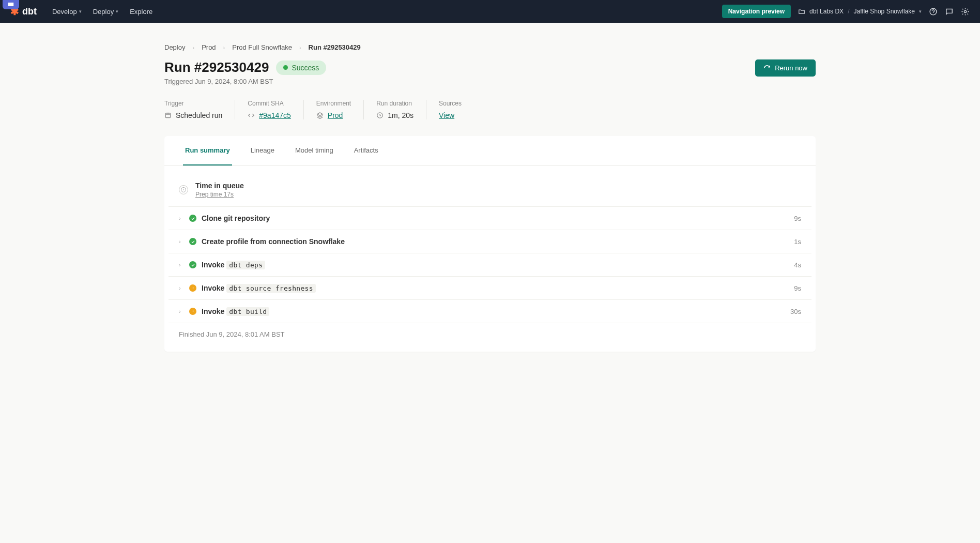 The width and height of the screenshot is (980, 543). I want to click on step-label: Clone git repository, so click(236, 218).